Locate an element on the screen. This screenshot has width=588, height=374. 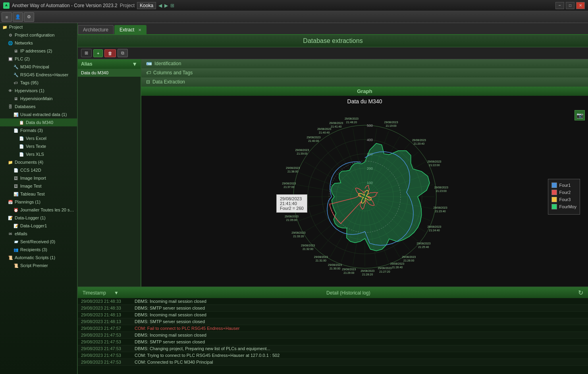
extraction-toolbar: ⊞ + 🗑 ⧉ is located at coordinates (333, 53).